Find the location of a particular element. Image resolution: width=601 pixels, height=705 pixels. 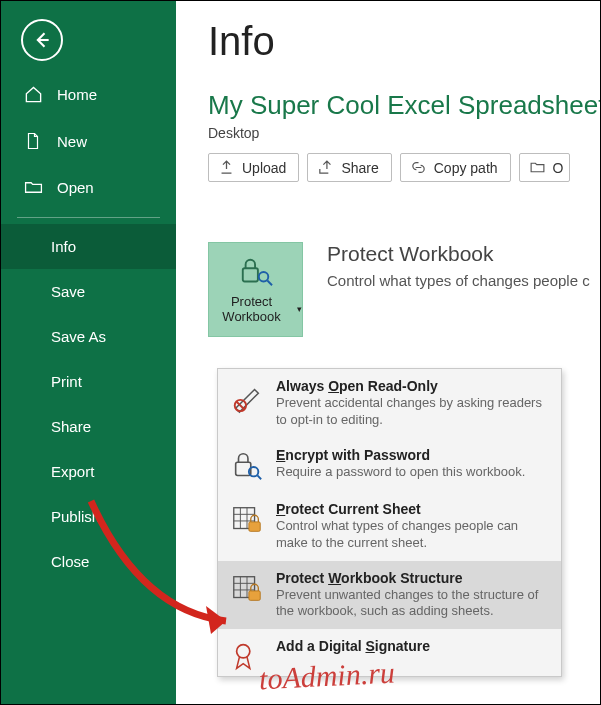

protect-heading: Protect Workbook is located at coordinates (458, 254).